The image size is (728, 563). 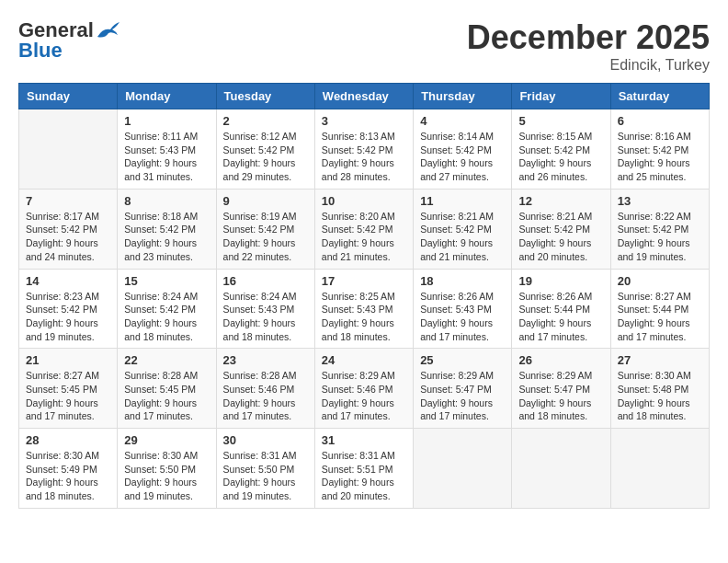 I want to click on column-header-tuesday: Tuesday, so click(x=265, y=97).